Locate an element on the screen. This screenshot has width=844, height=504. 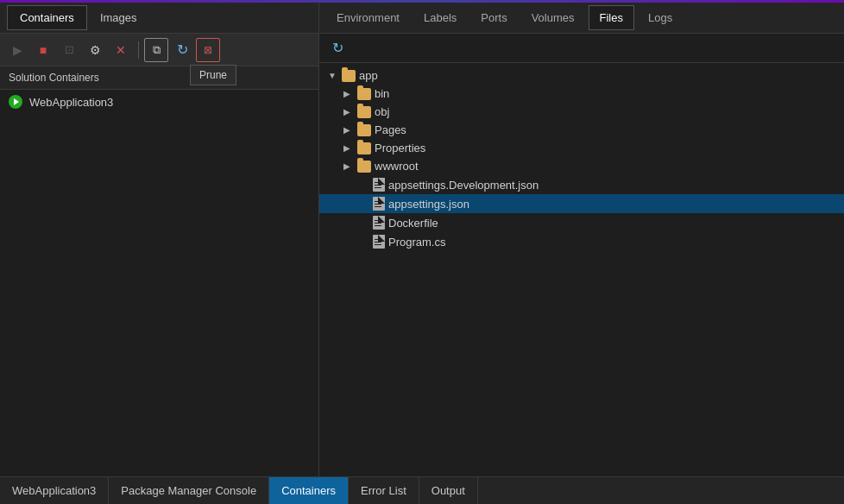
file-tree-refresh-button: ↻ is located at coordinates (337, 48).